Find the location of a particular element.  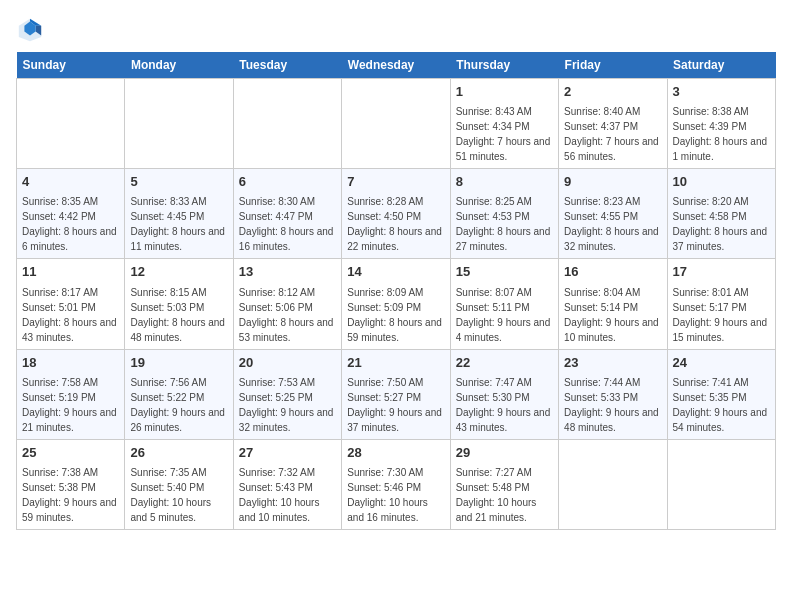

day-info: Sunrise: 8:30 AMSunset: 4:47 PMDaylight:… is located at coordinates (288, 224).